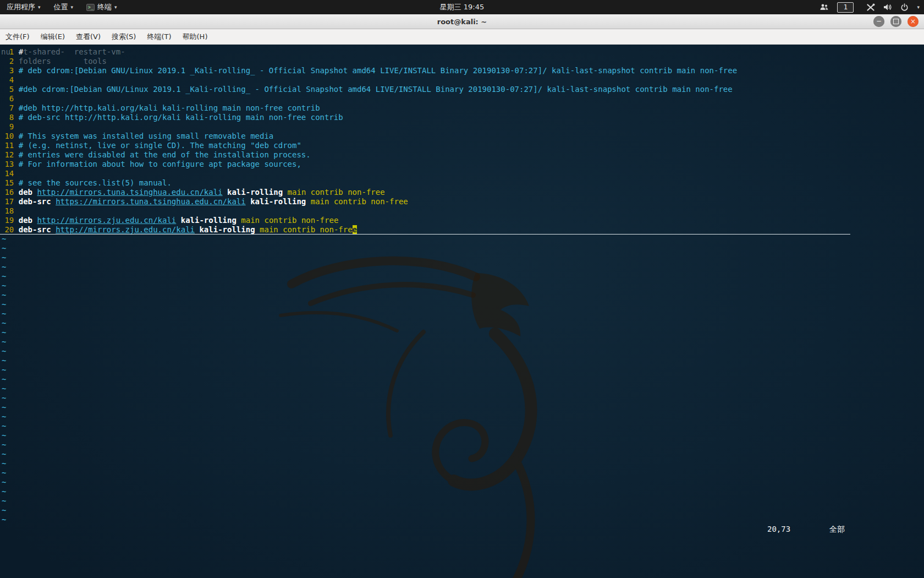  Describe the element at coordinates (53, 36) in the screenshot. I see `menu-edit: 编辑(E)` at that location.